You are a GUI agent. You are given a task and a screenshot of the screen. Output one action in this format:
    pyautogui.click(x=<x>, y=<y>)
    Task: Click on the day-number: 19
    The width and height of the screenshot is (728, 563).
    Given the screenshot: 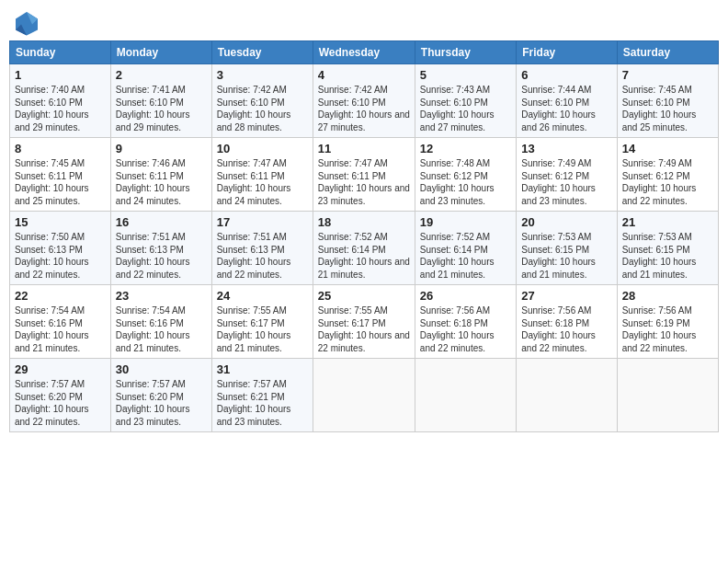 What is the action you would take?
    pyautogui.click(x=465, y=223)
    